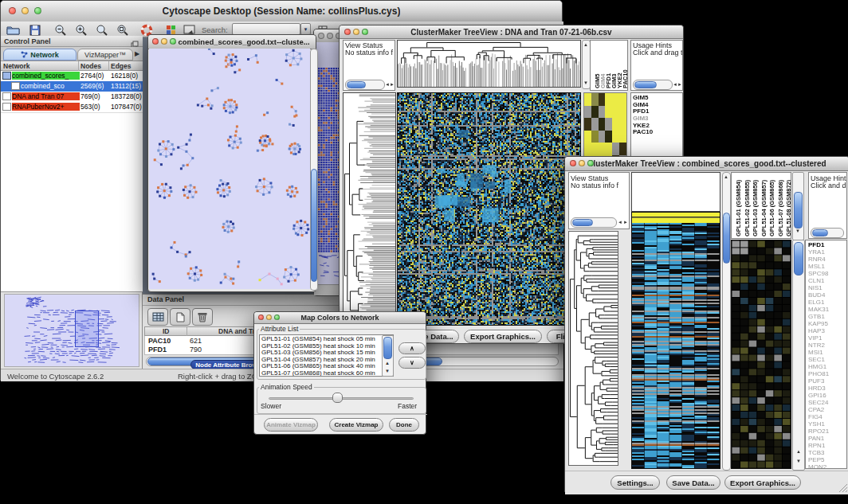 The image size is (848, 504). Describe the element at coordinates (799, 206) in the screenshot. I see `labels-vscrollbar: ▼` at that location.